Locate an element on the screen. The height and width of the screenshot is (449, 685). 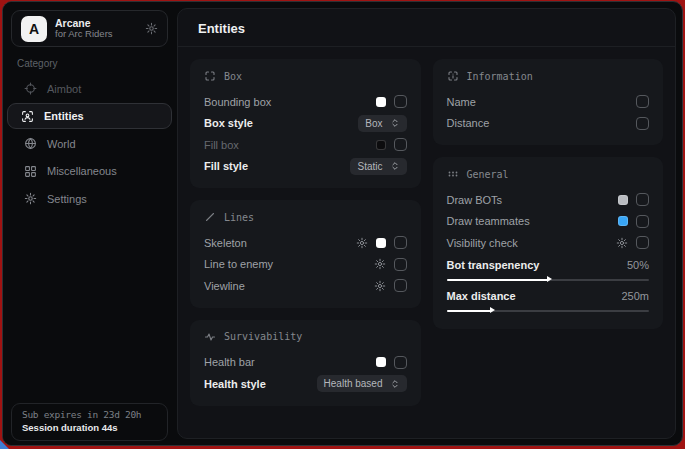
brand-text: Arcane for Arc Riders is located at coordinates (96, 28).